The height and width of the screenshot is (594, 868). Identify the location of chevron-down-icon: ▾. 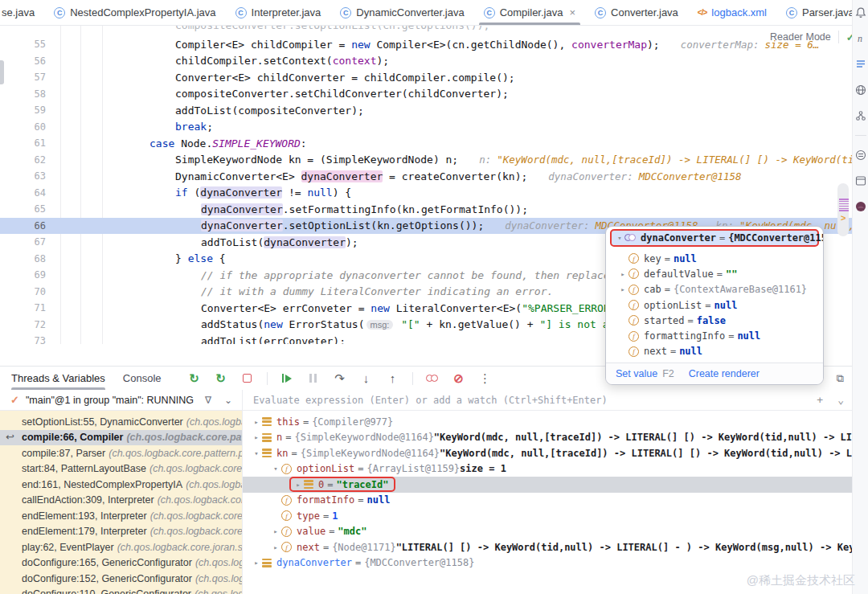
(620, 238).